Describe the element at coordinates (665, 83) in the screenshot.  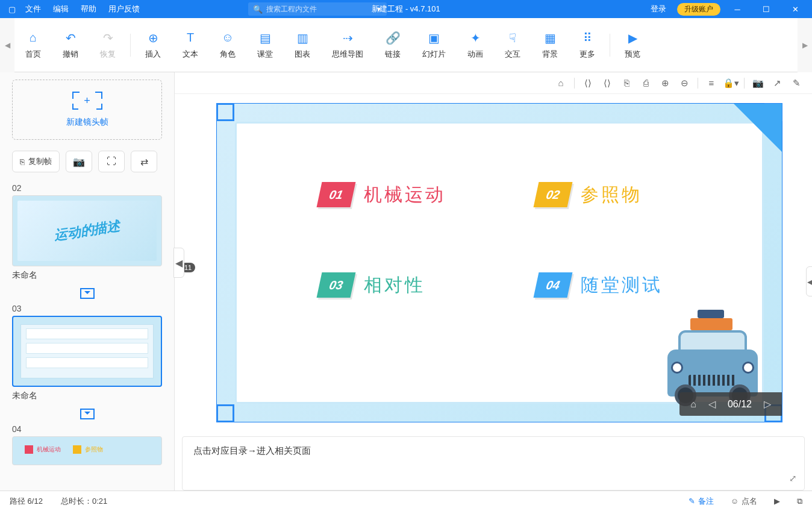
I see `zoom-in-icon: ⊕` at that location.